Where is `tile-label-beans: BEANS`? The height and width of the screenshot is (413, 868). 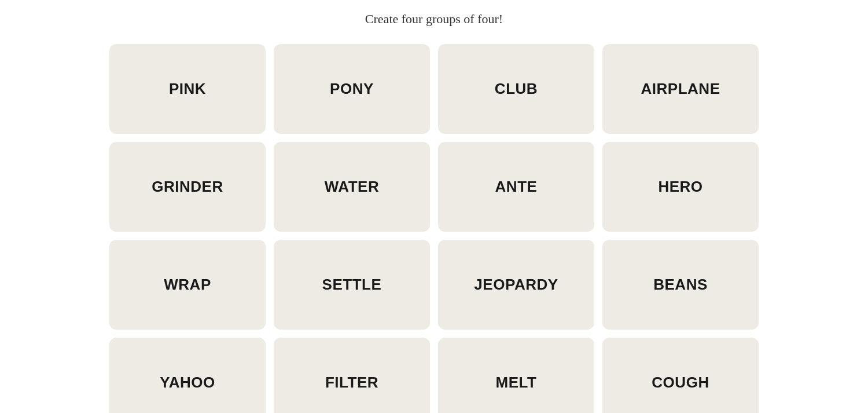 tile-label-beans: BEANS is located at coordinates (681, 285).